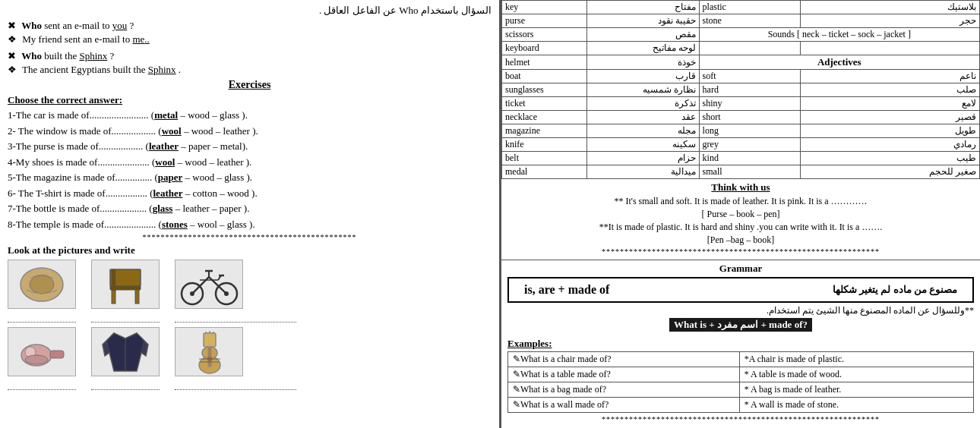  Describe the element at coordinates (249, 70) in the screenshot. I see `who-example-4: ❖ The ancient Egyptians built the Sphinx…` at that location.